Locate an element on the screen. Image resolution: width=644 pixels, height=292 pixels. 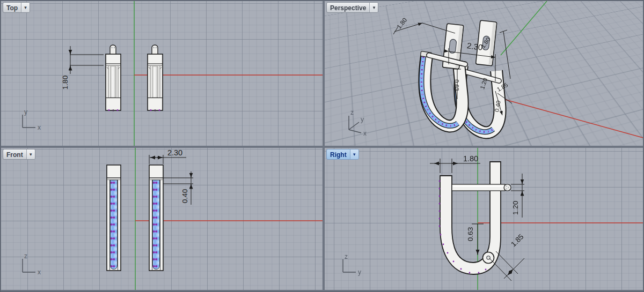
dim-text: 0.63 is located at coordinates (470, 234).